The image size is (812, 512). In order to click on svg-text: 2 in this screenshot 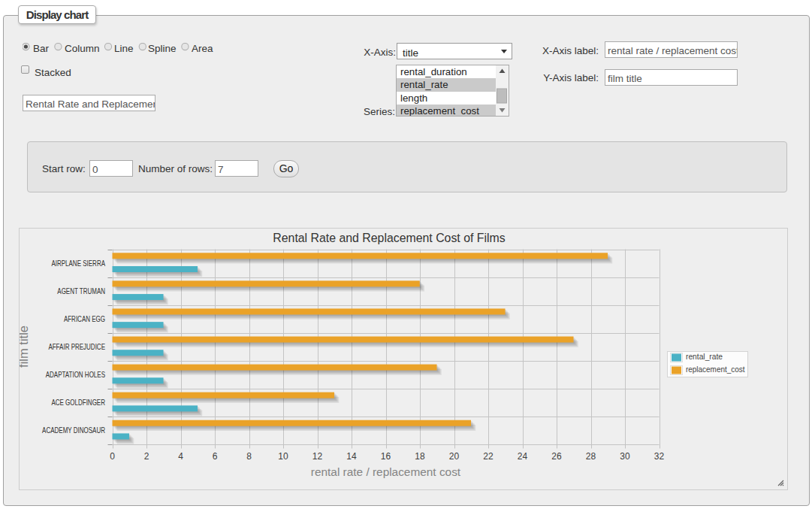, I will do `click(147, 456)`.